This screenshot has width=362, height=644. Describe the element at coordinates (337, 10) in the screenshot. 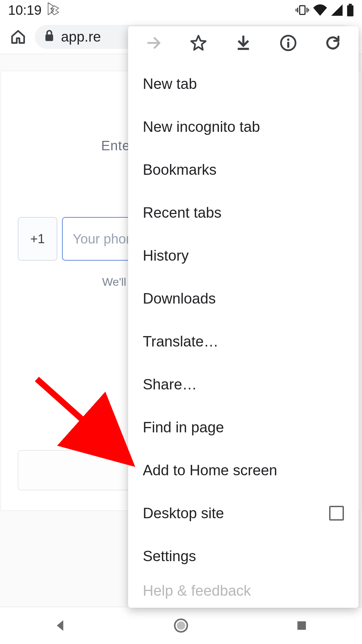

I see `cell-signal-icon` at that location.